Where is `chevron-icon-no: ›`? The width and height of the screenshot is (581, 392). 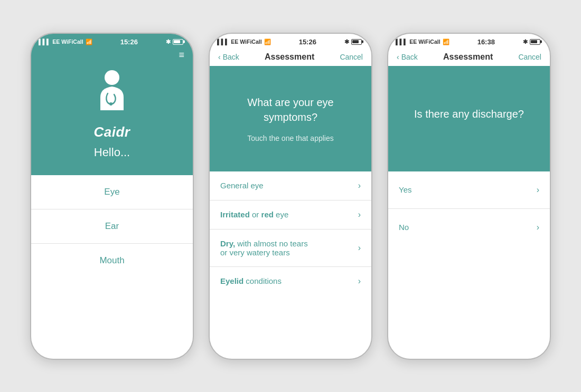
chevron-icon-no: › is located at coordinates (538, 227).